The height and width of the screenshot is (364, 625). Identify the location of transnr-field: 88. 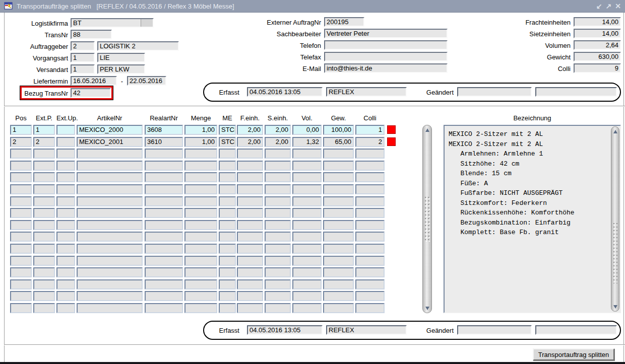
(91, 34).